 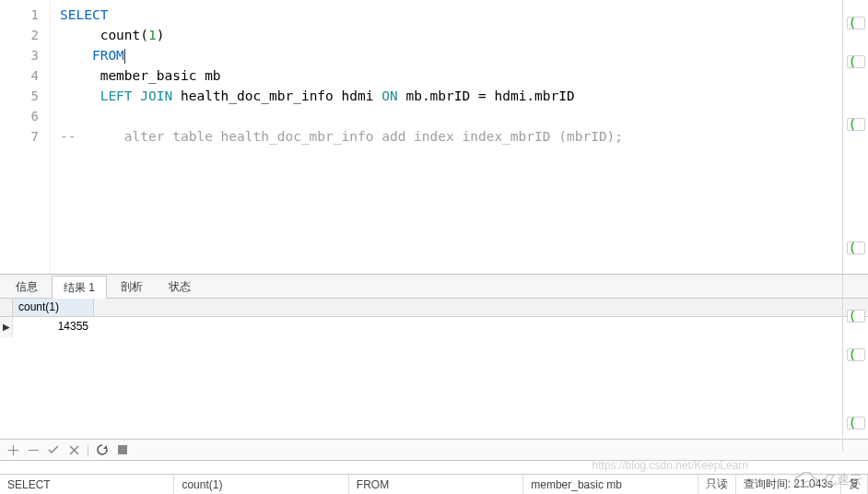 What do you see at coordinates (434, 287) in the screenshot?
I see `result-tabs: 信息 结果 1 剖析 状态` at bounding box center [434, 287].